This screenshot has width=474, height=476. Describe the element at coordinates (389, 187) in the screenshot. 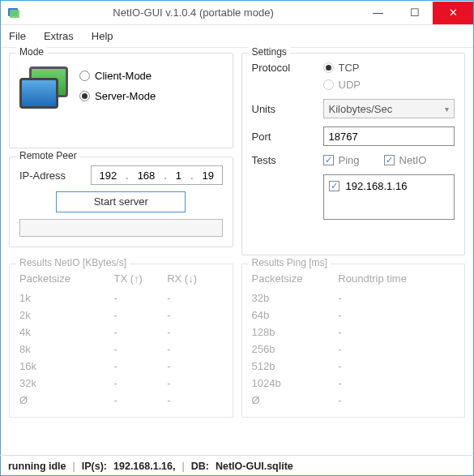

I see `list-item: ✓ 192.168.1.16` at that location.